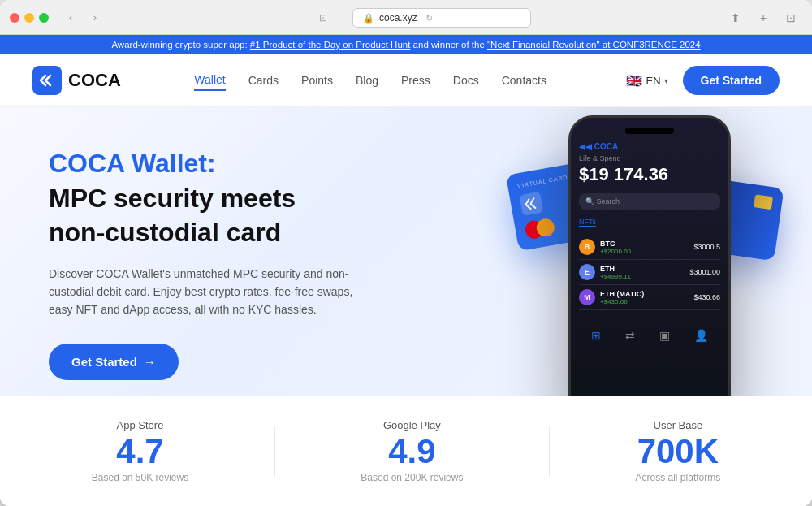 This screenshot has height=506, width=812. I want to click on new-tab-button: +, so click(763, 18).